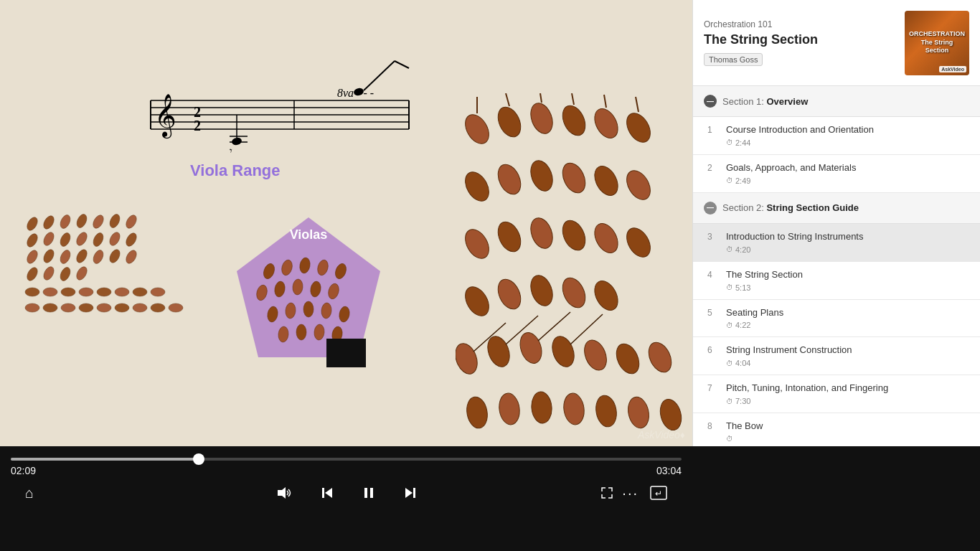  I want to click on home-button: ⌂, so click(29, 494).